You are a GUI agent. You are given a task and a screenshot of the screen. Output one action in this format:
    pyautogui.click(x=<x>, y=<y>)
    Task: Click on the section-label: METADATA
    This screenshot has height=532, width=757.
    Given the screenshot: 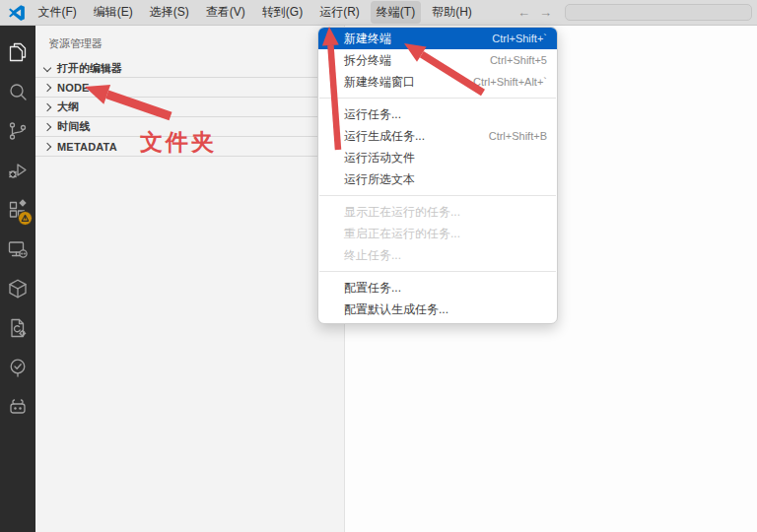 What is the action you would take?
    pyautogui.click(x=87, y=147)
    